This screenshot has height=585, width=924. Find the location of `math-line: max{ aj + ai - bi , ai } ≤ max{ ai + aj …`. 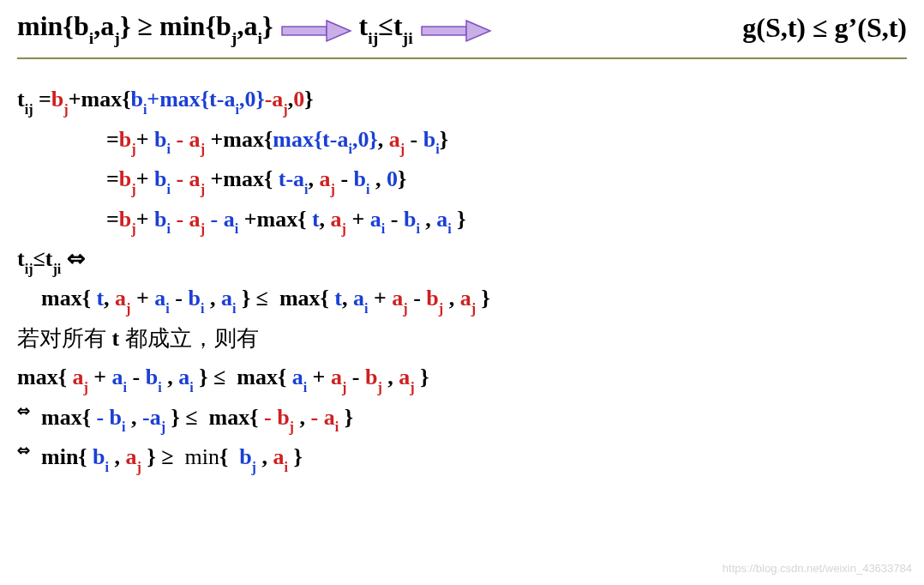

math-line: max{ aj + ai - bi , ai } ≤ max{ ai + aj … is located at coordinates (462, 377).